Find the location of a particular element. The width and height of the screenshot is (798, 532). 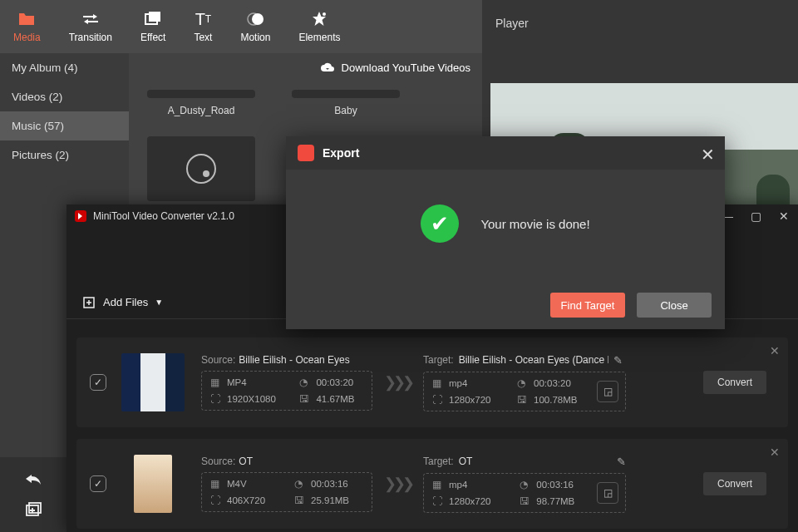

target-column: Target:OT✎ ▦mp4 ◔00:03:16 ⛶1280x720 🖫98.… is located at coordinates (525, 484).